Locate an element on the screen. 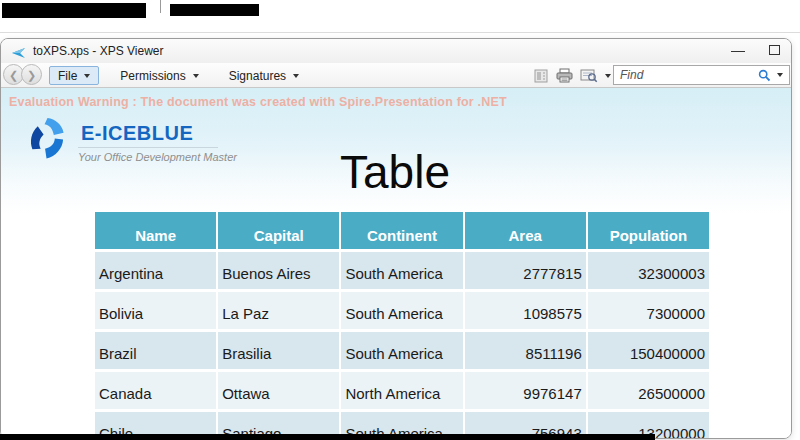 The width and height of the screenshot is (800, 440). find-box is located at coordinates (702, 75).